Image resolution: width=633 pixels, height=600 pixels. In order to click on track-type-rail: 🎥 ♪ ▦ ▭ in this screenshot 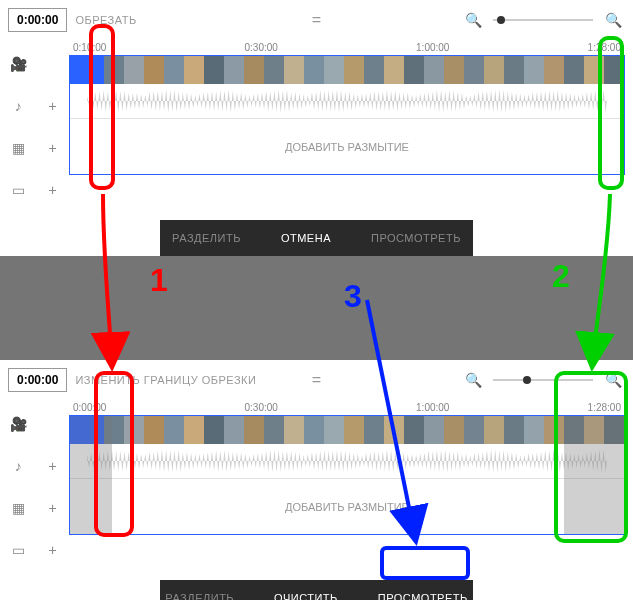, I will do `click(18, 487)`.